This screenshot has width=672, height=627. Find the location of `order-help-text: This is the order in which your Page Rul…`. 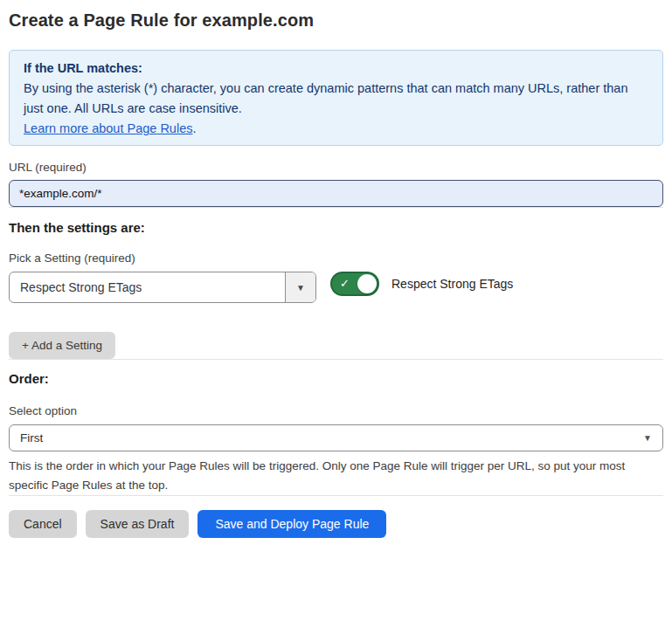

order-help-text: This is the order in which your Page Rul… is located at coordinates (336, 476).